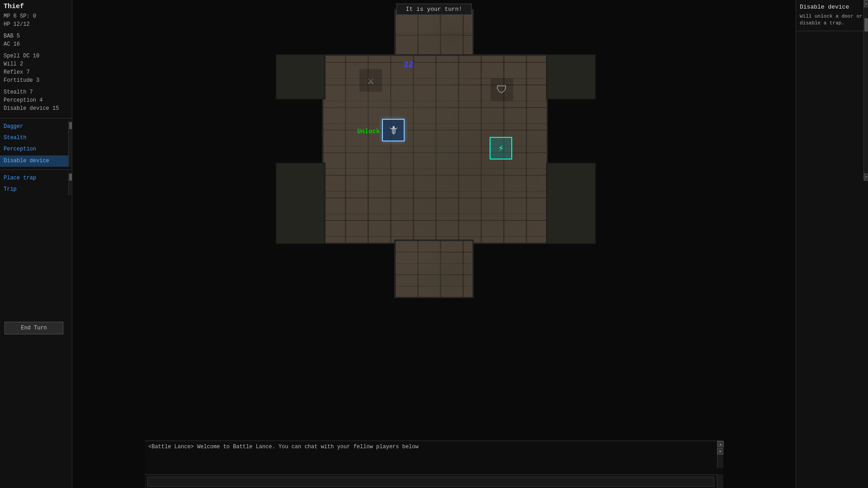 Image resolution: width=868 pixels, height=488 pixels. Describe the element at coordinates (36, 64) in the screenshot. I see `will-stat: Will 2` at that location.